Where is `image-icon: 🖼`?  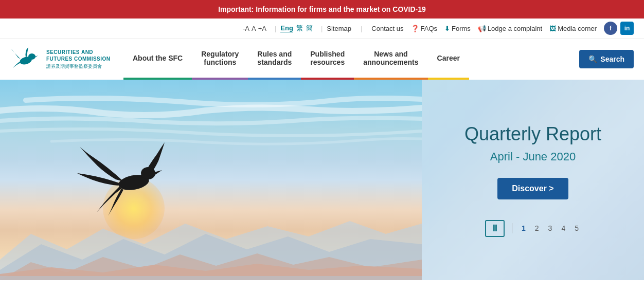 image-icon: 🖼 is located at coordinates (552, 29).